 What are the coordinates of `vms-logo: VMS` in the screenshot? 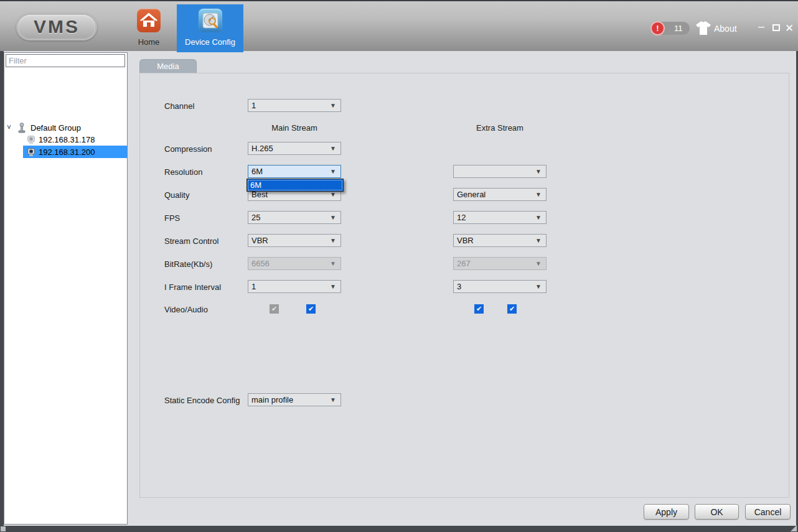 It's located at (57, 27).